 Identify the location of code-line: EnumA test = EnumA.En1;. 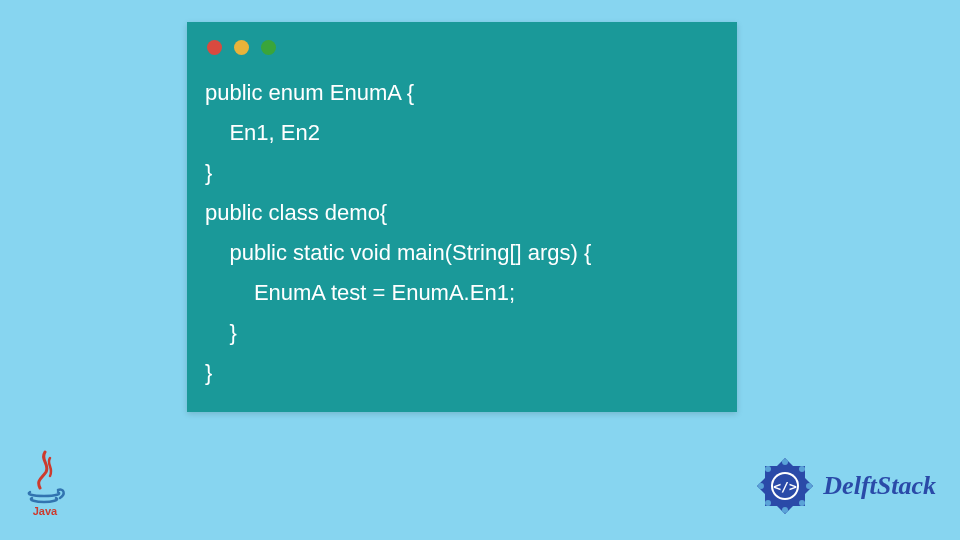
(360, 292).